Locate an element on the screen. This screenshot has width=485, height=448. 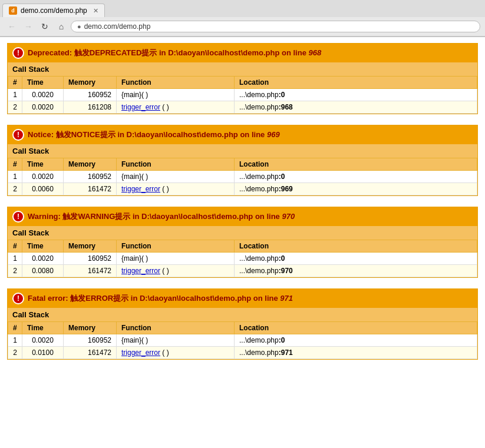
call-stack-table-warning: # Time Memory Function Location 1 0.0020… is located at coordinates (243, 258).